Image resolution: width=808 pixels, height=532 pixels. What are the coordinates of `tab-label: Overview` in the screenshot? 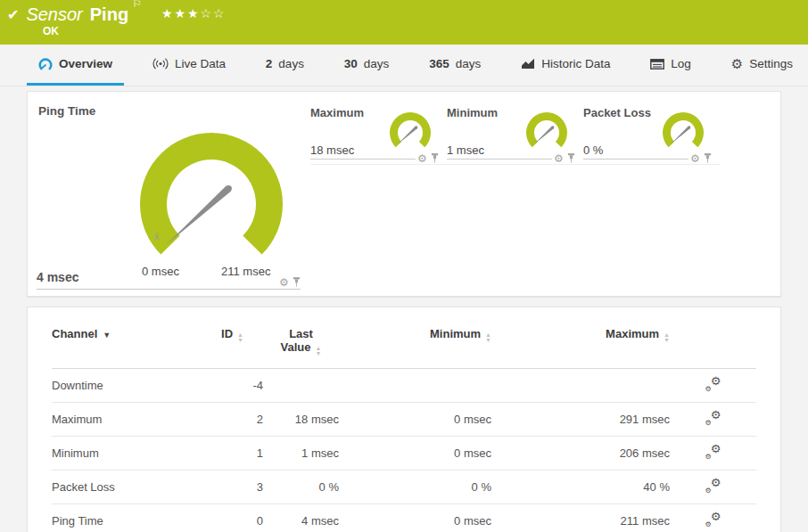 It's located at (86, 64).